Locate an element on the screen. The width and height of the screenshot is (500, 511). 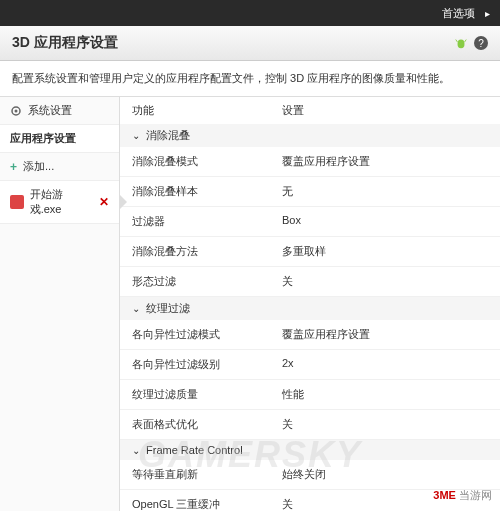
setting-value: 性能 is located at coordinates (385, 394).